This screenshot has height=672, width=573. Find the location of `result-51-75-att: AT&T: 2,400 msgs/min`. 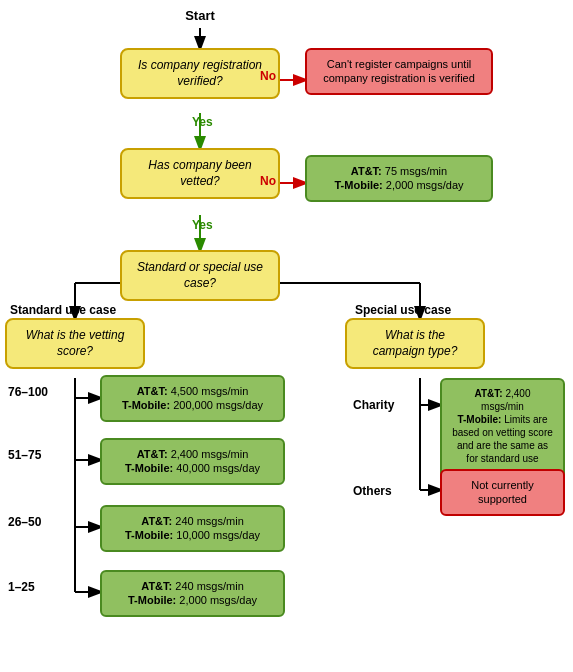

result-51-75-att: AT&T: 2,400 msgs/min is located at coordinates (193, 454).